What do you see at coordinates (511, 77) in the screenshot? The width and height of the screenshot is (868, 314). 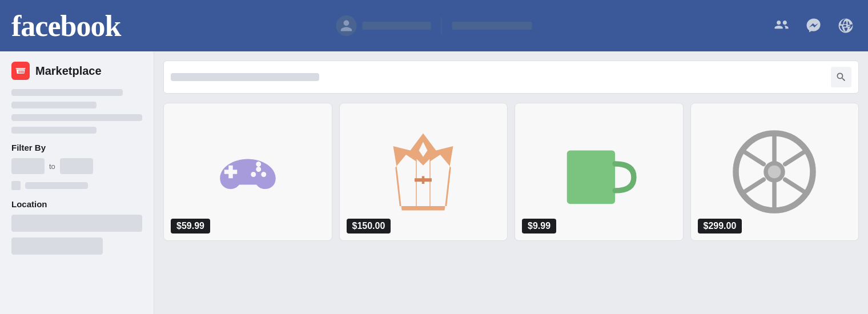 I see `search-bar` at bounding box center [511, 77].